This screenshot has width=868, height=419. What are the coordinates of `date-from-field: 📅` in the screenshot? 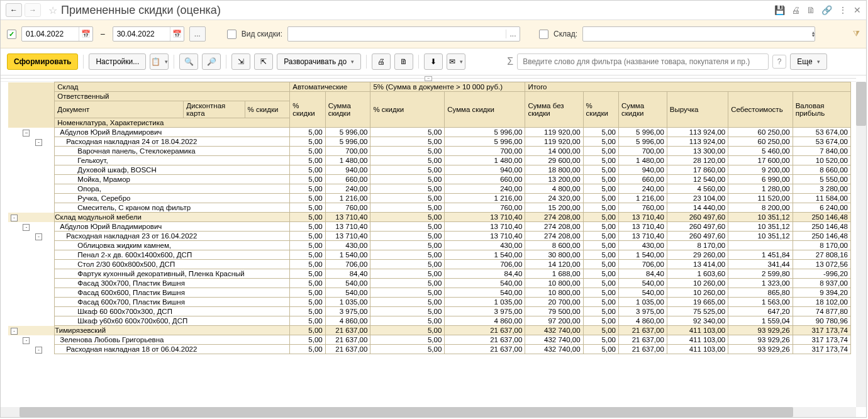 It's located at (57, 34).